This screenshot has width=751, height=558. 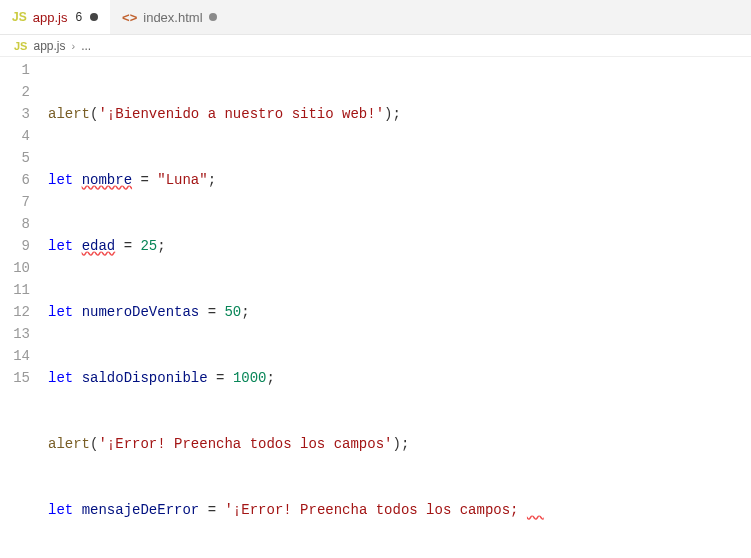 What do you see at coordinates (141, 510) in the screenshot?
I see `token-var: mensajeDeError` at bounding box center [141, 510].